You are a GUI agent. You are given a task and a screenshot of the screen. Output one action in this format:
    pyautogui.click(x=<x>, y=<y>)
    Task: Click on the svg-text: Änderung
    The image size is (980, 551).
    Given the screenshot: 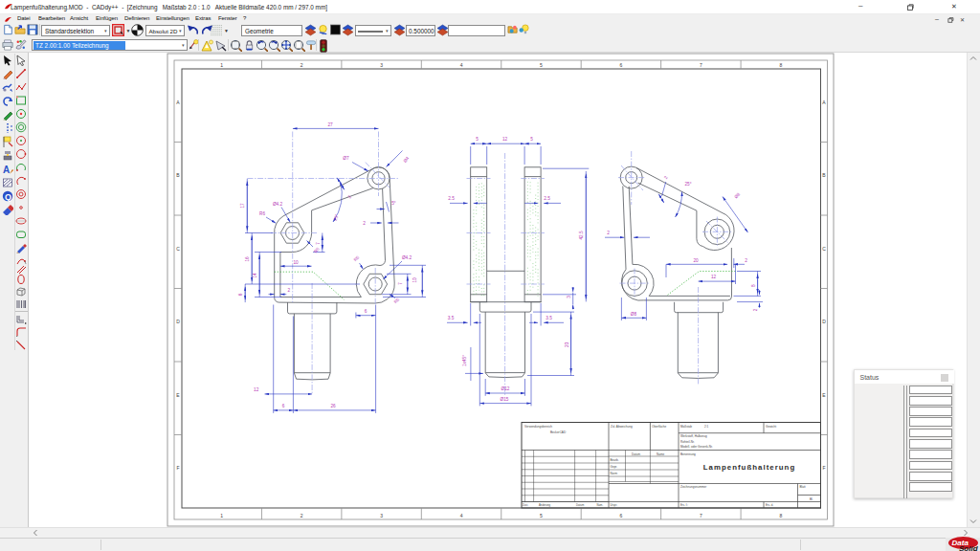 What is the action you would take?
    pyautogui.click(x=546, y=505)
    